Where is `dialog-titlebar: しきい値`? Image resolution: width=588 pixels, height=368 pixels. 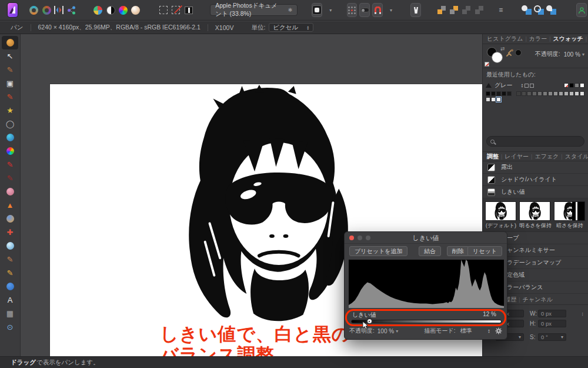 dialog-titlebar: しきい値 is located at coordinates (426, 238).